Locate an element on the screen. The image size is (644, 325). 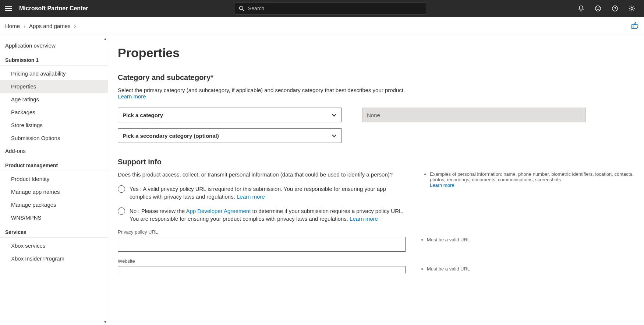
website-input is located at coordinates (262, 270).